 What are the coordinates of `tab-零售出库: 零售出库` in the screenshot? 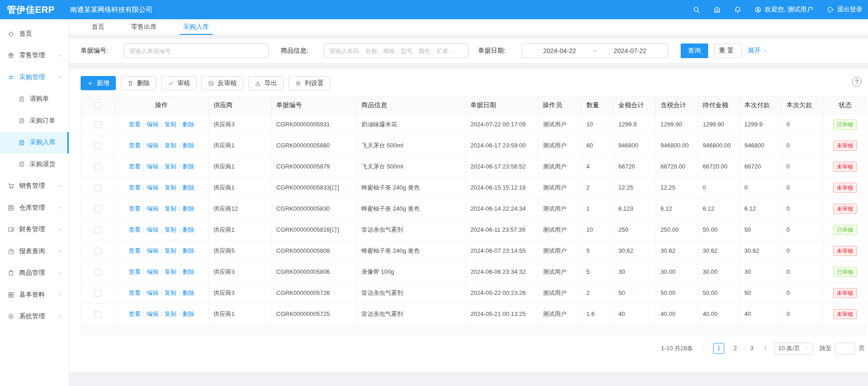 It's located at (144, 27).